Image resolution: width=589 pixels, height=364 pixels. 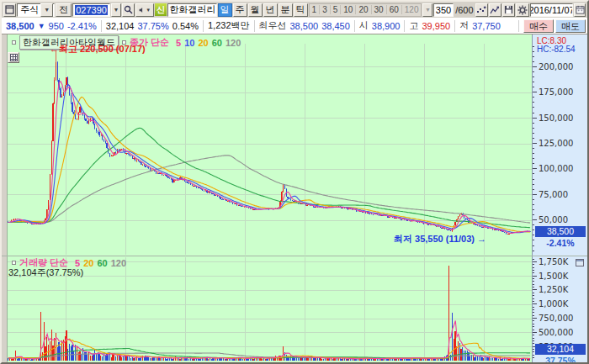 What do you see at coordinates (481, 239) in the screenshot?
I see `right-arrow-icon: →` at bounding box center [481, 239].